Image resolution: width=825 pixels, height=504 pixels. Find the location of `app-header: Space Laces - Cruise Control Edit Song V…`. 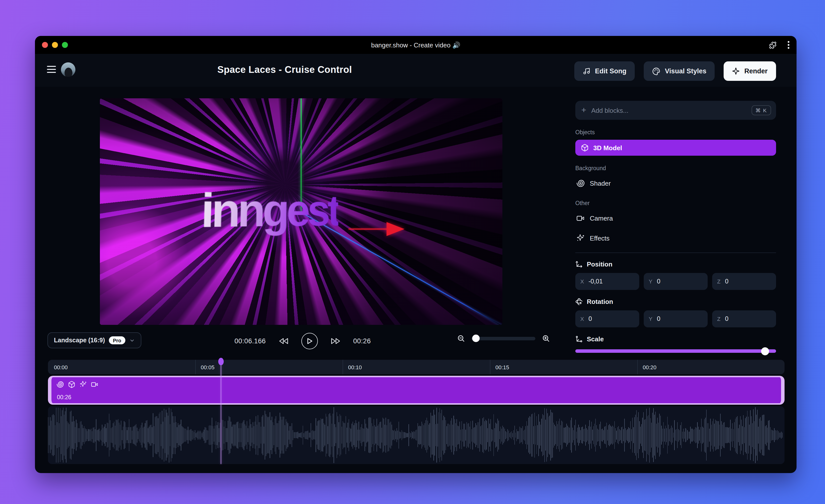

app-header: Space Laces - Cruise Control Edit Song V… is located at coordinates (416, 70).